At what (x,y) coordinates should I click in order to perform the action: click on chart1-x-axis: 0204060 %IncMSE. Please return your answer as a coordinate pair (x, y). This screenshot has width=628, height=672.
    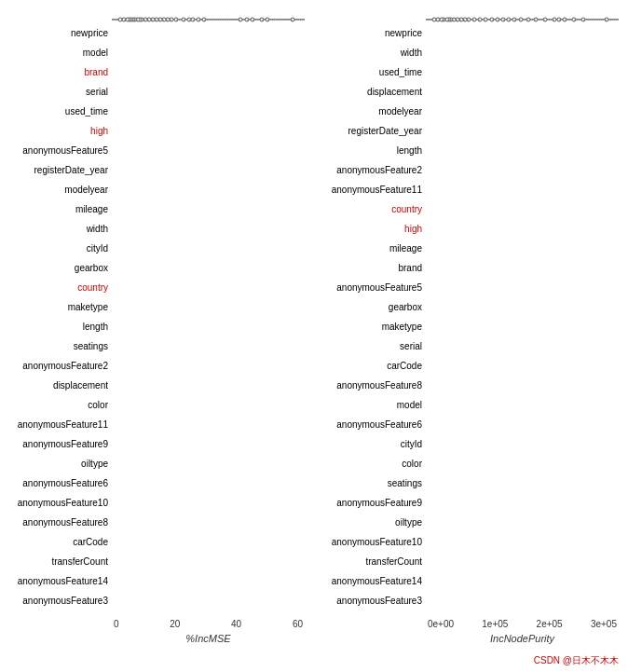
    Looking at the image, I should click on (209, 632).